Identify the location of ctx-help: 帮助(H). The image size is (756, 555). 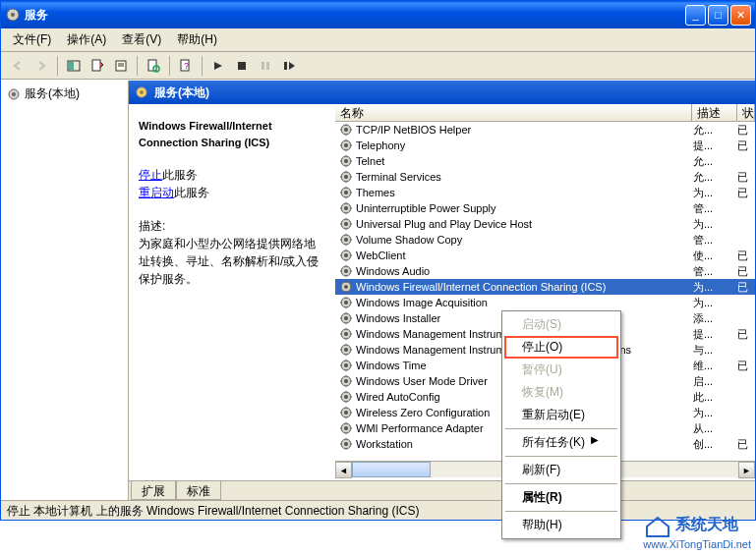
(561, 525).